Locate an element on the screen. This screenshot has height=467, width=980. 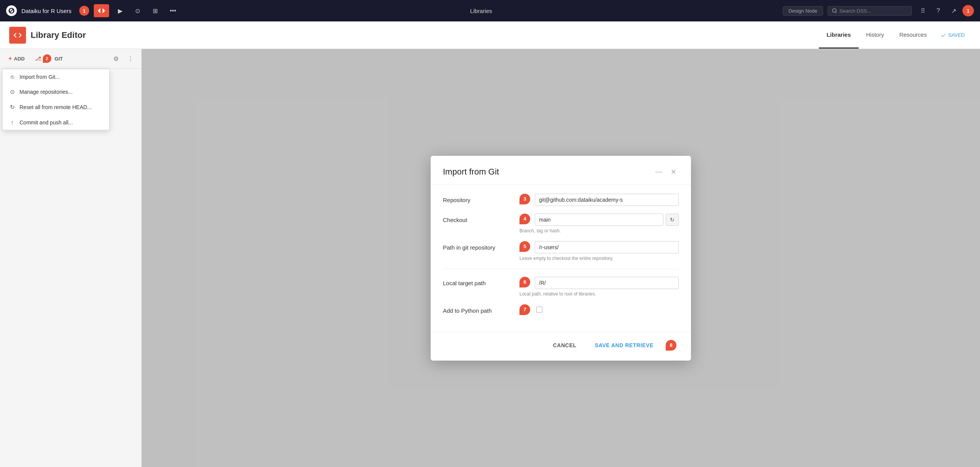
checkout-label: Checkout is located at coordinates (477, 218).